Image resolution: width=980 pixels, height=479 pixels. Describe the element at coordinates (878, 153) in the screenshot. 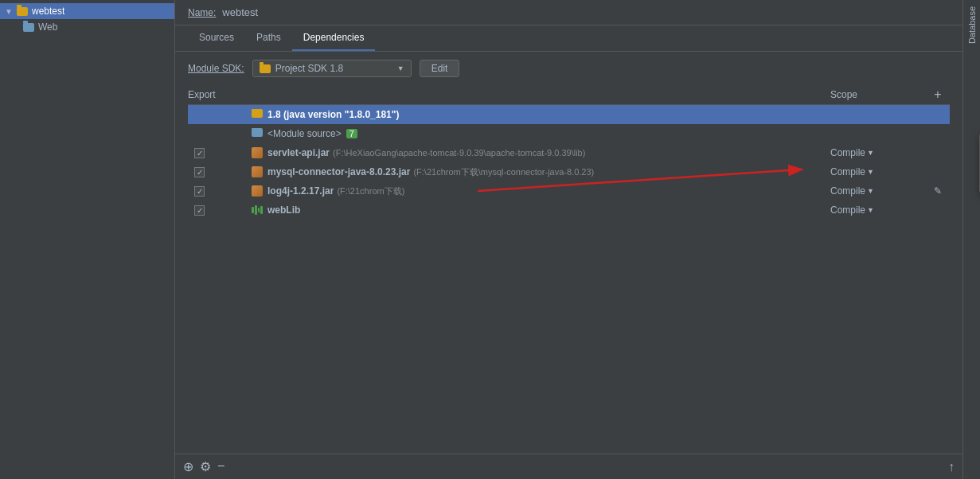

I see `servlet-scope-cell: Compile ▼` at that location.